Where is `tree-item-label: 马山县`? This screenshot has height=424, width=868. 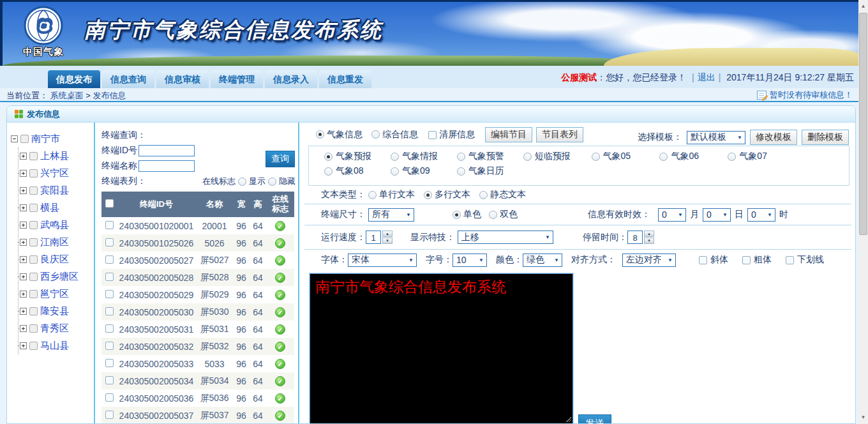
tree-item-label: 马山县 is located at coordinates (55, 346).